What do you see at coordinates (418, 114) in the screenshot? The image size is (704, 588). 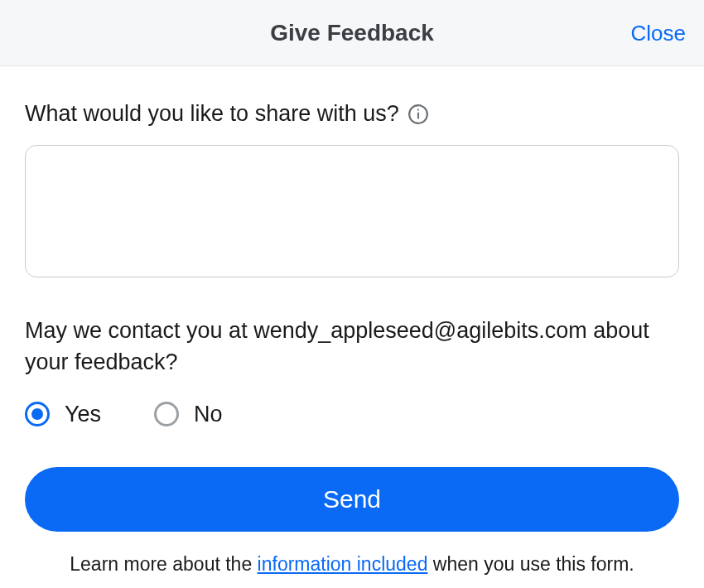 I see `info-icon` at bounding box center [418, 114].